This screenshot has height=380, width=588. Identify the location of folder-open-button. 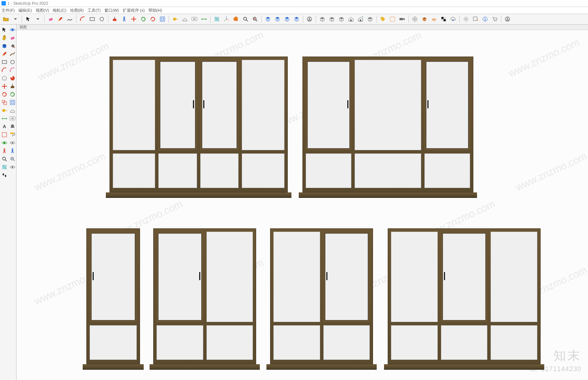
(6, 19).